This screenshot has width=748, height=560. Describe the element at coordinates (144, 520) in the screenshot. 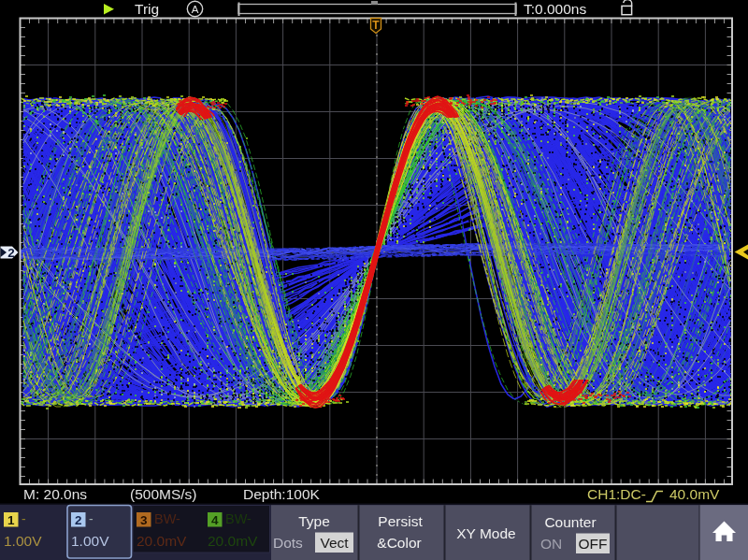

I see `svg-text: 3` at that location.